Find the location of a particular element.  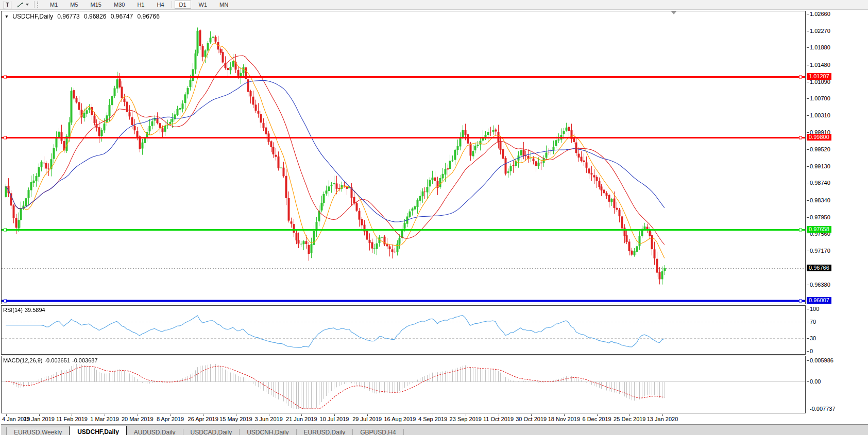

timeframe-button-m15: M15 is located at coordinates (96, 5).